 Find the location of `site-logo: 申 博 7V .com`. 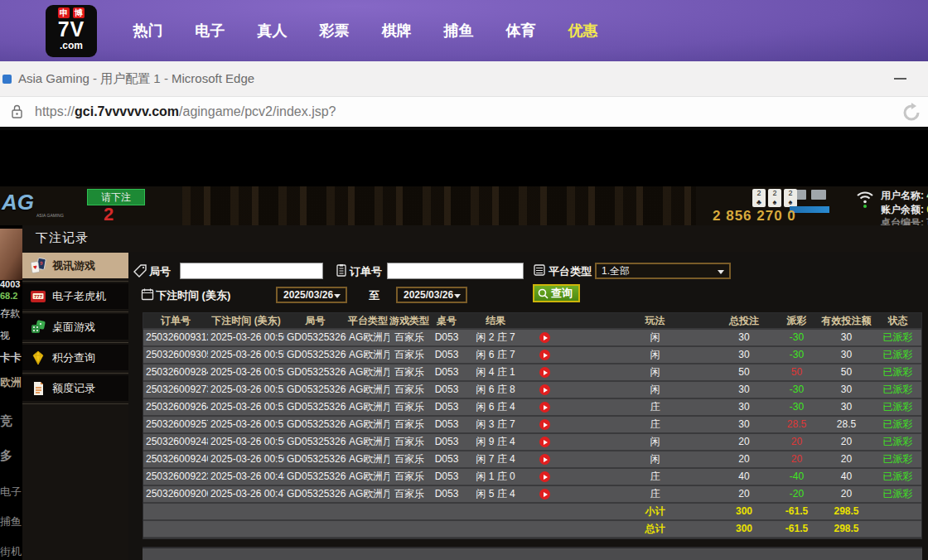

site-logo: 申 博 7V .com is located at coordinates (71, 31).